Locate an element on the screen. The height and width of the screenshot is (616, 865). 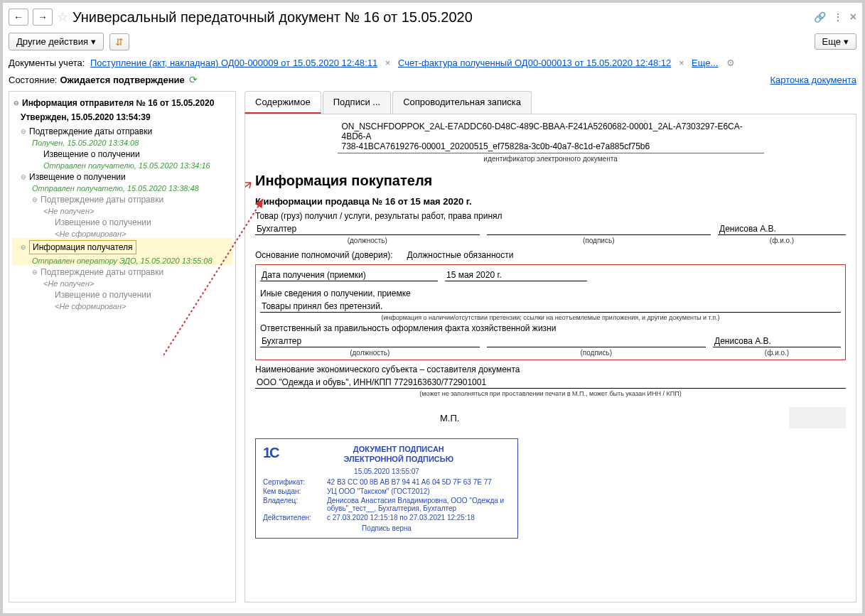
tree-node-3: ⊖ Информация получателя is located at coordinates (122, 247).